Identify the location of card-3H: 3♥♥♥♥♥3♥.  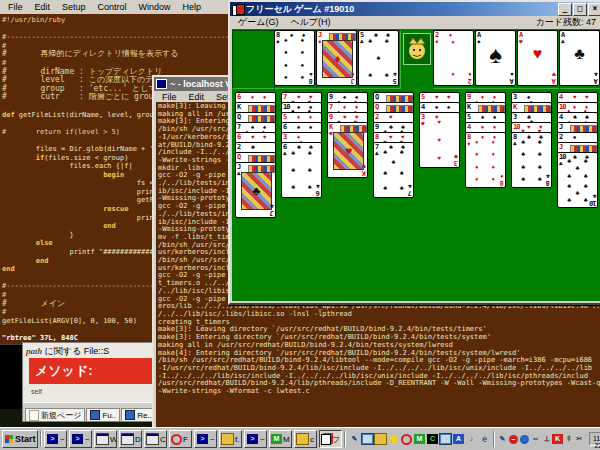
(440, 140).